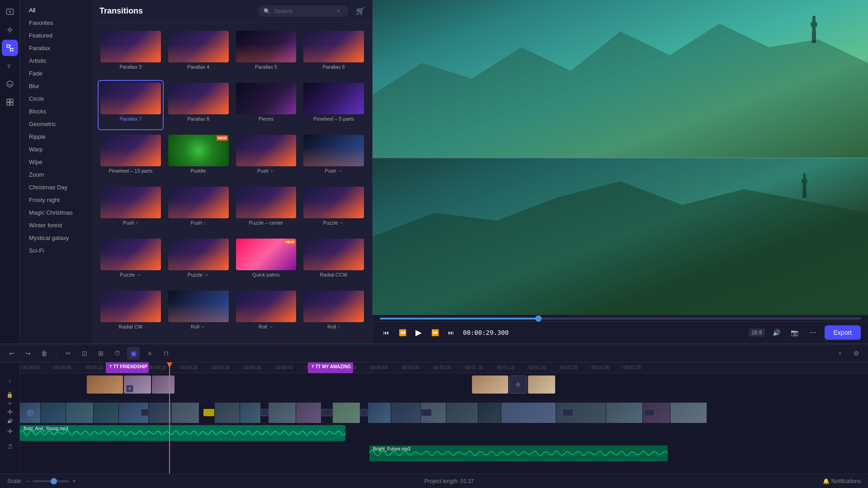  I want to click on transition-marker-v6, so click(426, 413).